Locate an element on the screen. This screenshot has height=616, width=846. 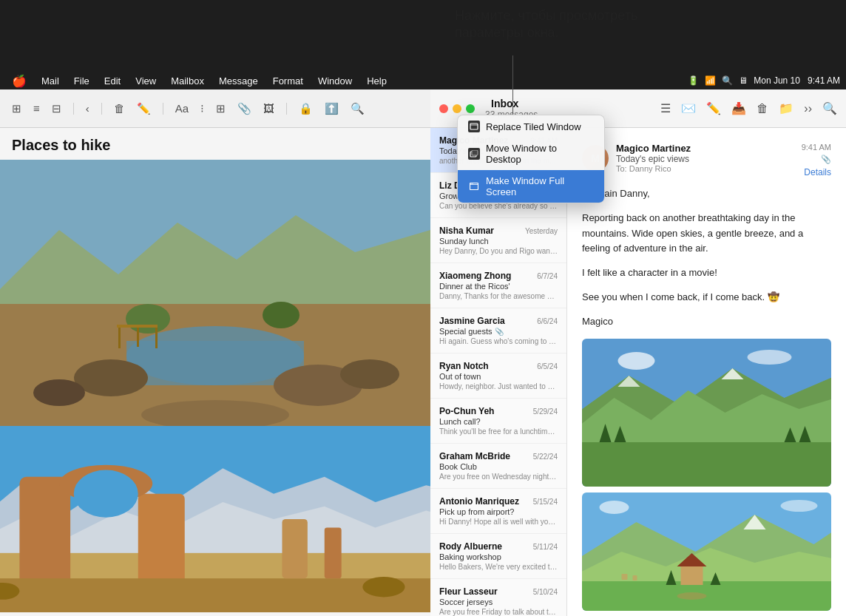
mail-list-item: Po-Chun Yeh 5/29/24 Lunch call? Think yo… is located at coordinates (498, 422).